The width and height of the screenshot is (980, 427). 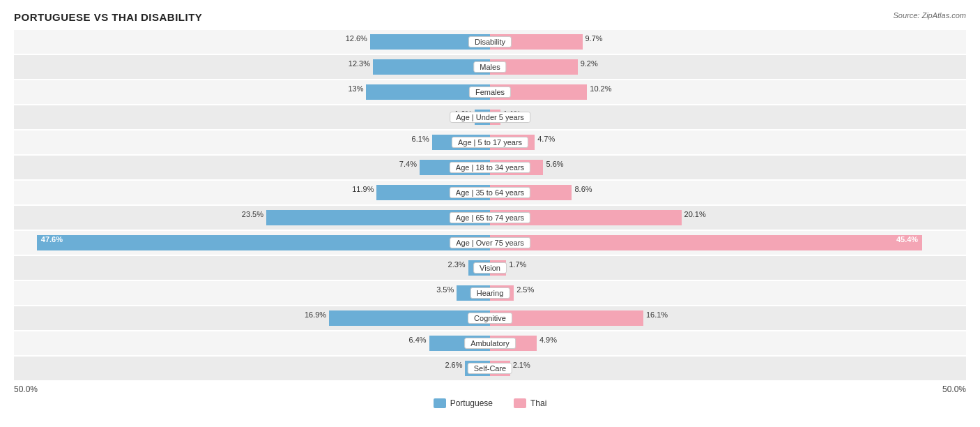 I want to click on bars-container: 6.4% Ambulatory 4.9%, so click(x=490, y=343).